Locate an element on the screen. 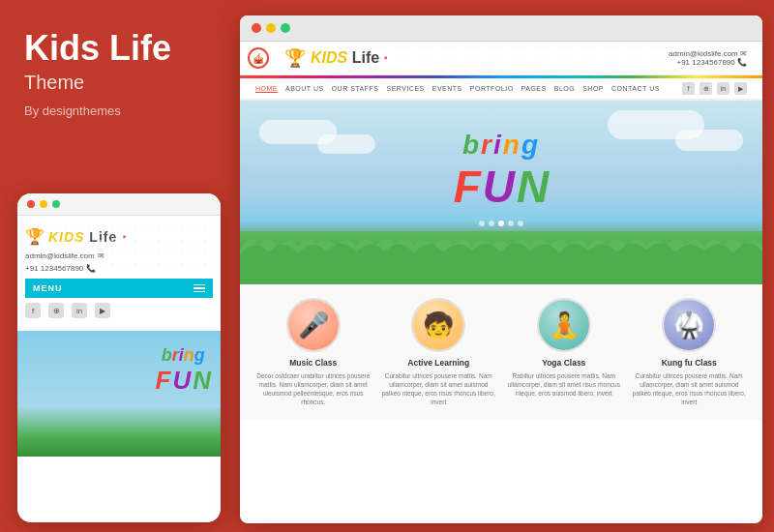  mobile-linkedin-icon: in is located at coordinates (79, 310).